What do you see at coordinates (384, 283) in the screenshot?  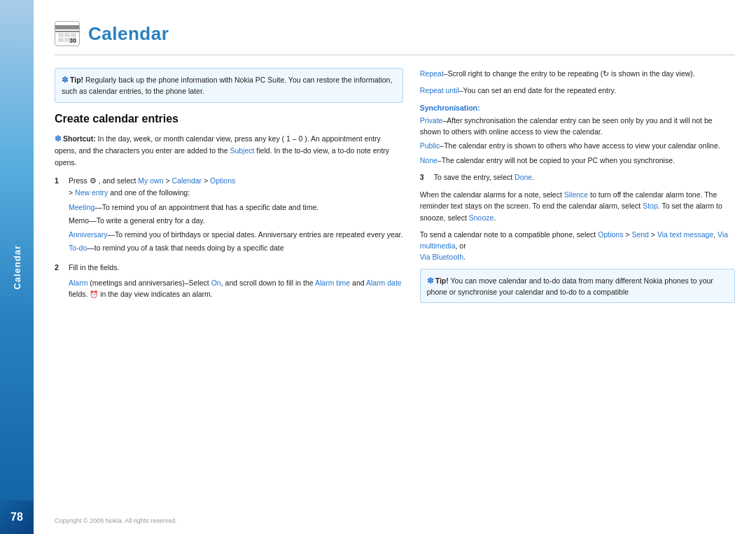 I see `alarm-date-link: Alarm date` at bounding box center [384, 283].